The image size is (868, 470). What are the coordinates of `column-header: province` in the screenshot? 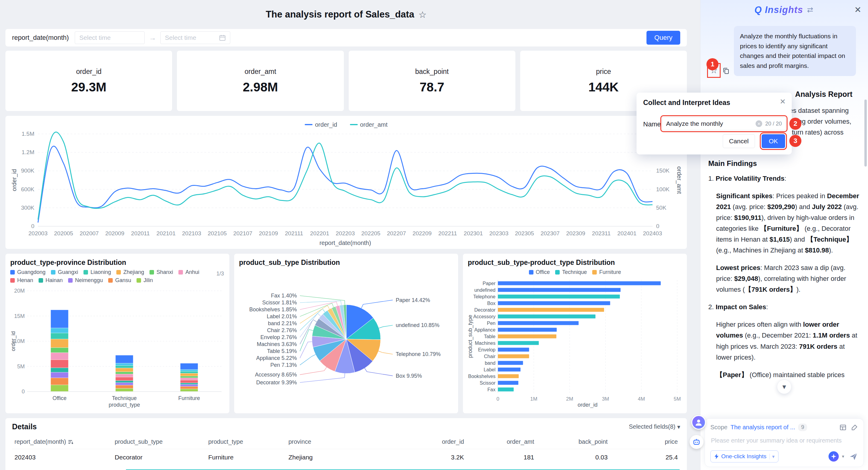 It's located at (340, 442).